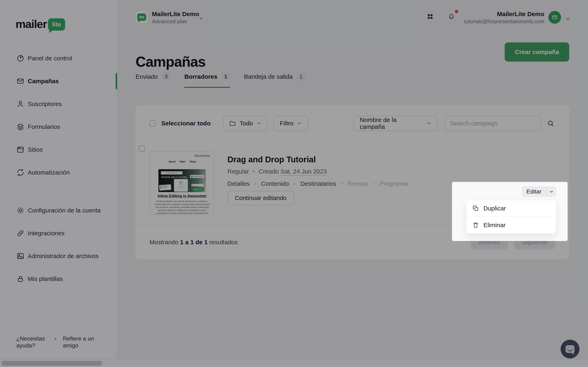 The width and height of the screenshot is (588, 367). What do you see at coordinates (171, 62) in the screenshot?
I see `page-title: Campañas` at bounding box center [171, 62].